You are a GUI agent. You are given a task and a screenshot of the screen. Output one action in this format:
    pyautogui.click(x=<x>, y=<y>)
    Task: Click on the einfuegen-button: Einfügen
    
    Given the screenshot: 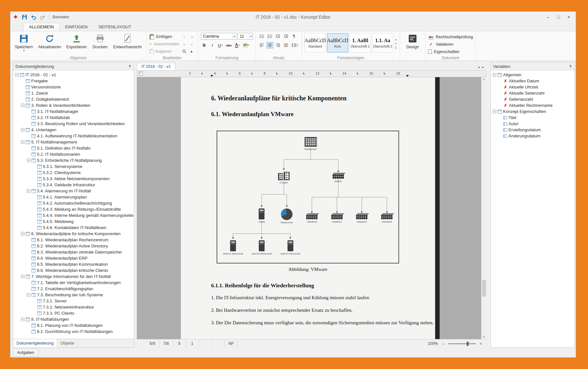 What is the action you would take?
    pyautogui.click(x=164, y=37)
    